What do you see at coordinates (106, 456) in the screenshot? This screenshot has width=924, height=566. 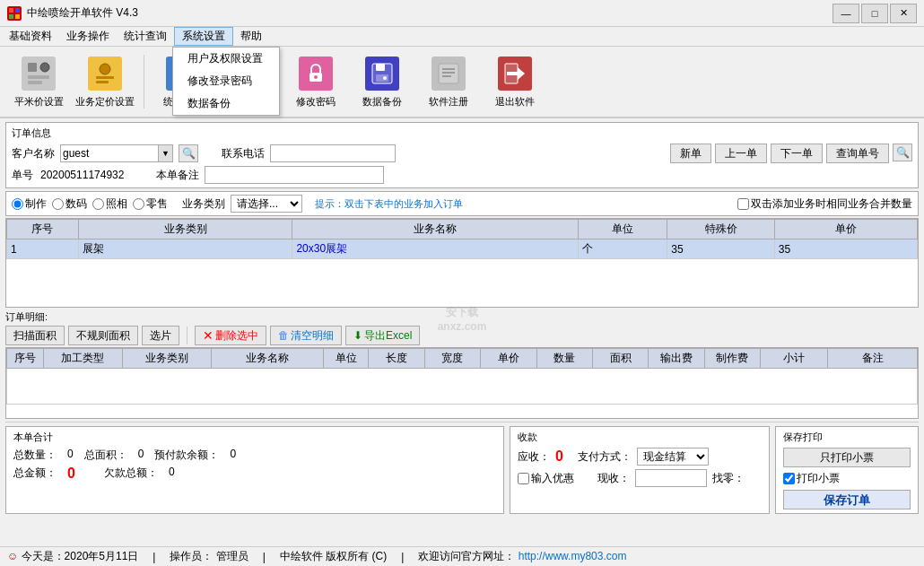 I see `total-area-label: 总面积：` at bounding box center [106, 456].